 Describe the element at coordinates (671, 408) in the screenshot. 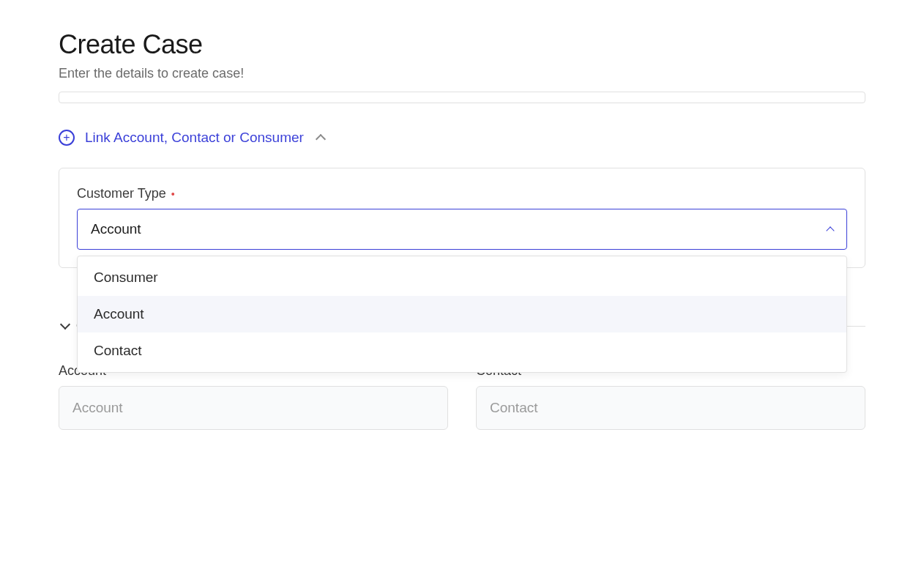

I see `contact-input` at that location.